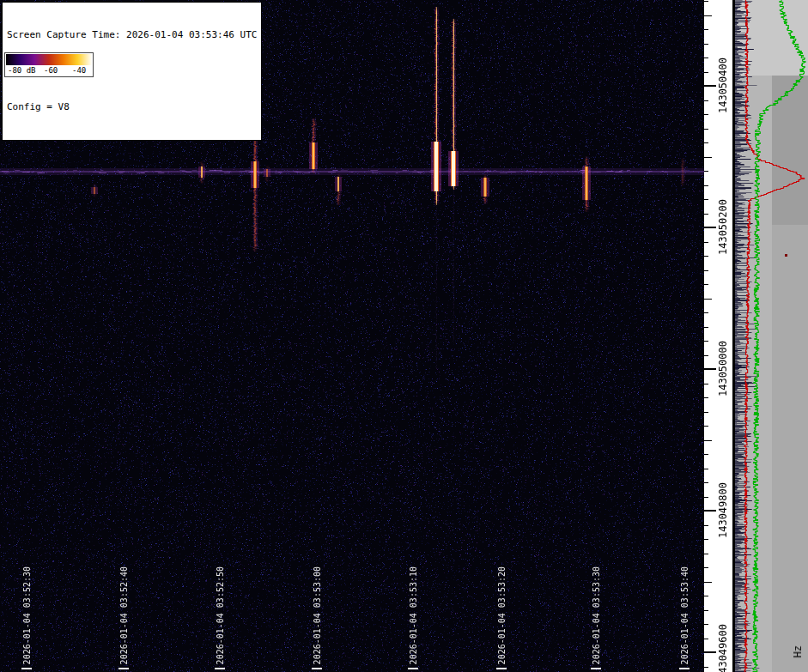  What do you see at coordinates (49, 71) in the screenshot?
I see `legend-labels: -80 dB -60 -40` at bounding box center [49, 71].